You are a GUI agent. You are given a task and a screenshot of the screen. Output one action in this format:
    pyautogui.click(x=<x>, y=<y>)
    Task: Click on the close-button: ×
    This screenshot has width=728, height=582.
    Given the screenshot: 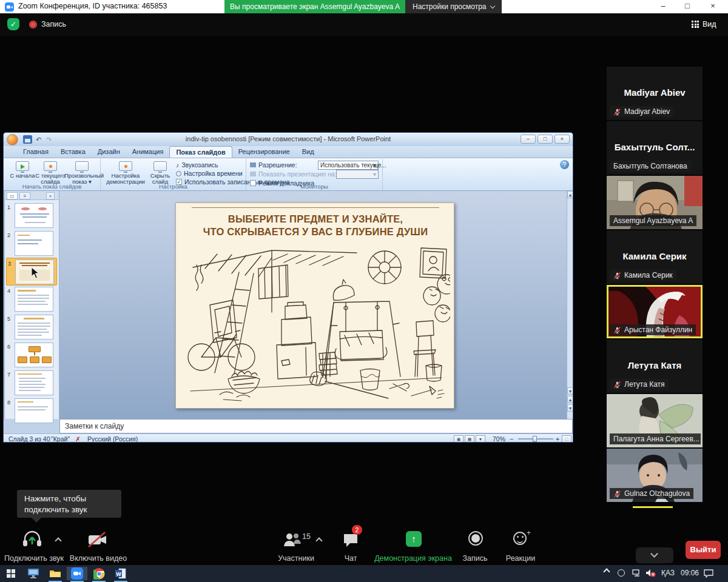 What is the action you would take?
    pyautogui.click(x=713, y=7)
    